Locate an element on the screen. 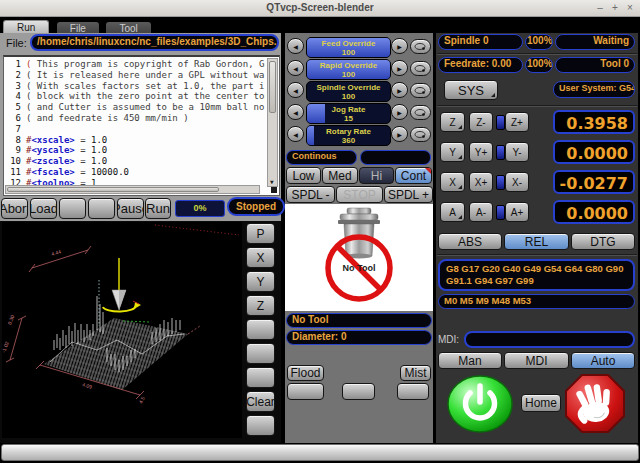  clear-button: Clear is located at coordinates (260, 402).